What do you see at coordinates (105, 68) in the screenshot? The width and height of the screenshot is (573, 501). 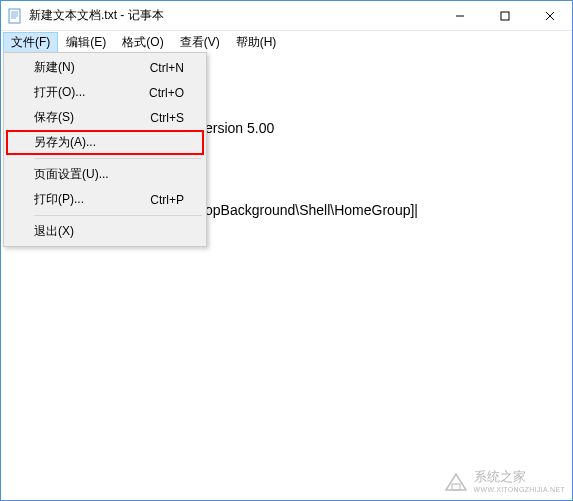 I see `menu-new: 新建(N) Ctrl+N` at bounding box center [105, 68].